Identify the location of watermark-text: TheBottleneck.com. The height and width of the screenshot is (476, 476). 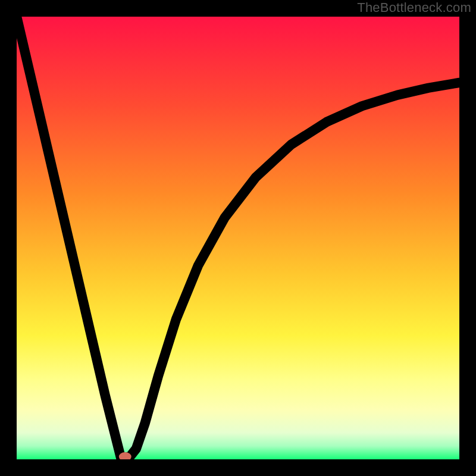
(414, 8).